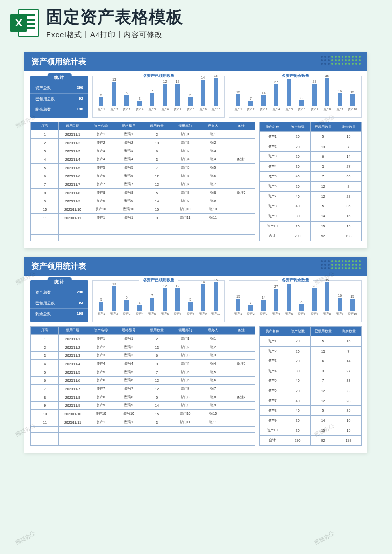 This screenshot has width=392, height=554. I want to click on cell: 2023/11/2, so click(73, 143).